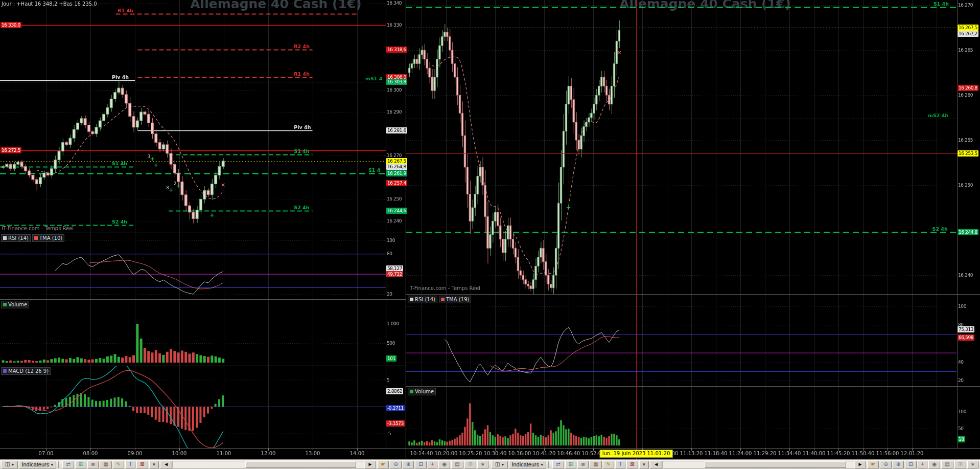 Image resolution: width=980 pixels, height=469 pixels. Describe the element at coordinates (471, 453) in the screenshot. I see `time-axis-label: 10:25:20` at that location.